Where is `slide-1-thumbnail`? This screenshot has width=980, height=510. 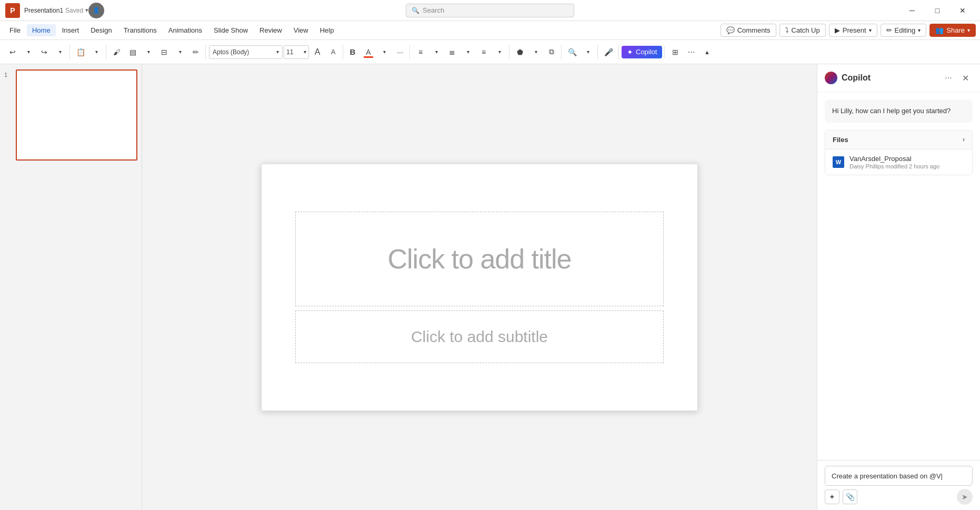
slide-1-thumbnail is located at coordinates (77, 115).